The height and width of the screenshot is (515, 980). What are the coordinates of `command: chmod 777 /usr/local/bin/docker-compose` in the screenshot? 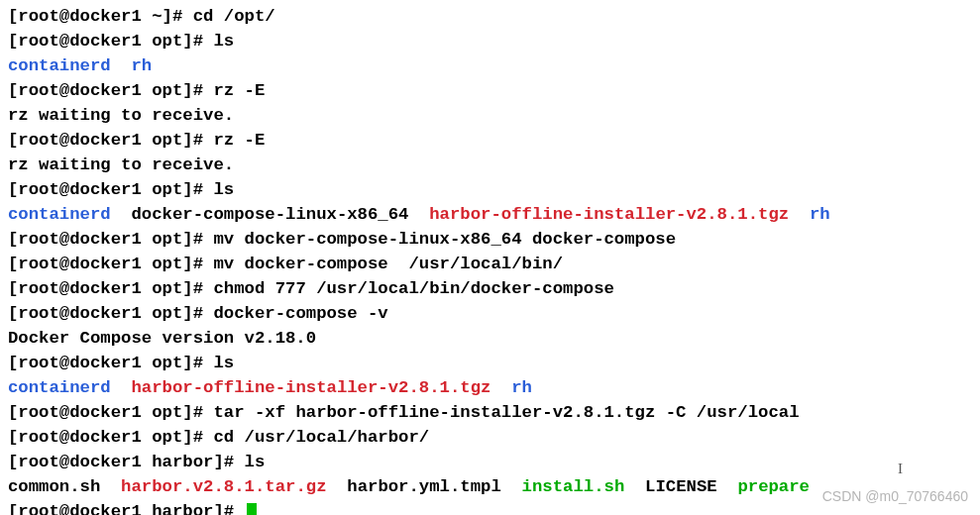 It's located at (413, 289).